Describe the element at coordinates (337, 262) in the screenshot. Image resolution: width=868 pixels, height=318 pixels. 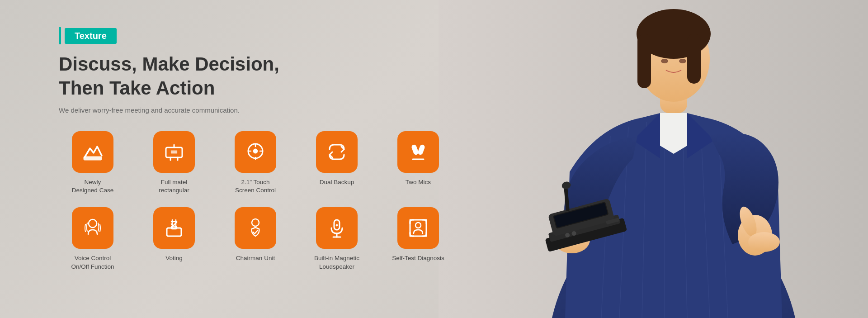
I see `builtin-speaker-label: Built-in MagneticLoudspeaker` at that location.